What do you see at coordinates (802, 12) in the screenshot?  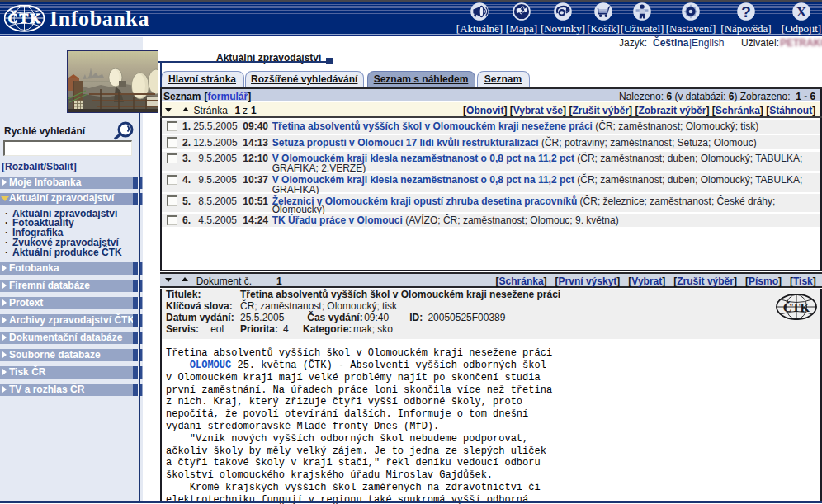 I see `svg-text: X` at bounding box center [802, 12].